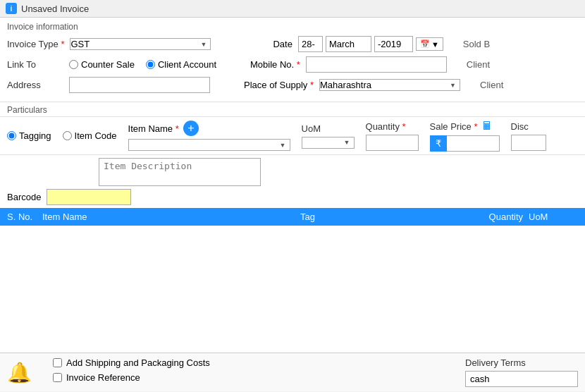  Describe the element at coordinates (103, 378) in the screenshot. I see `invoice-ref-label: Invoice Reference` at that location.